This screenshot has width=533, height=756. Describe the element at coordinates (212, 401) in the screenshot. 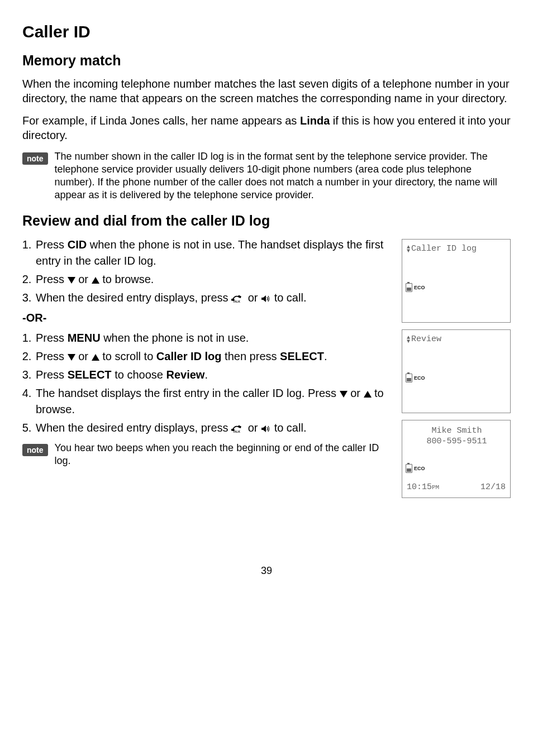

I see `step-b-4: The handset displays the first entry in …` at that location.